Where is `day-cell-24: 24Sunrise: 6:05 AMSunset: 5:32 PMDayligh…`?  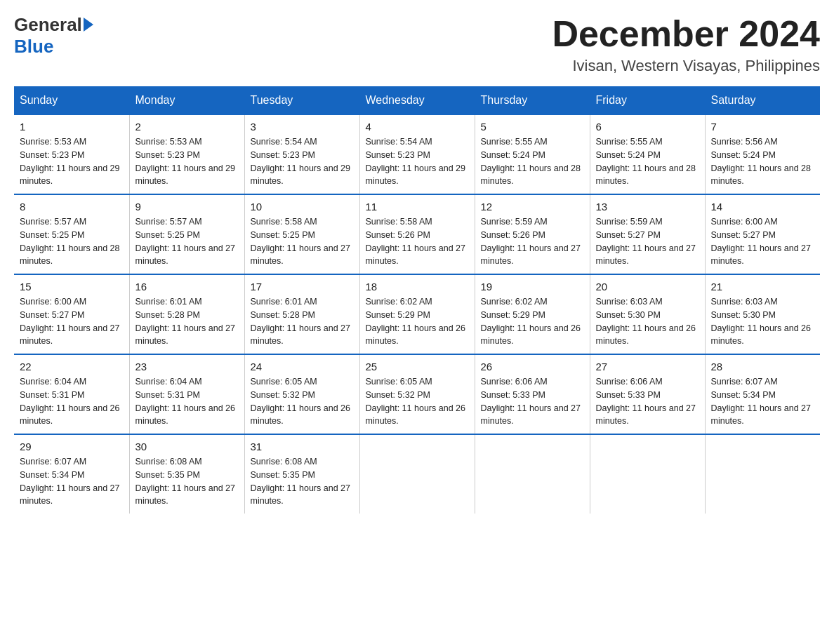 day-cell-24: 24Sunrise: 6:05 AMSunset: 5:32 PMDayligh… is located at coordinates (302, 394).